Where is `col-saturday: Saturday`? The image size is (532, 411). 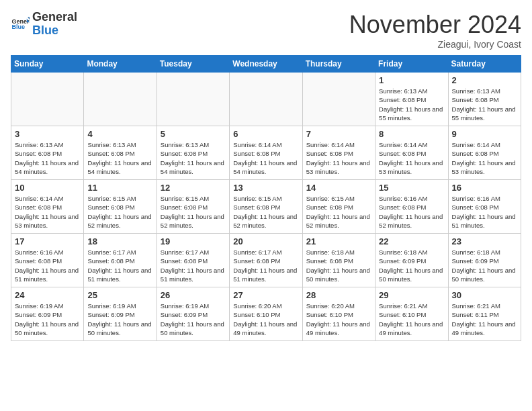
col-saturday: Saturday is located at coordinates (484, 64).